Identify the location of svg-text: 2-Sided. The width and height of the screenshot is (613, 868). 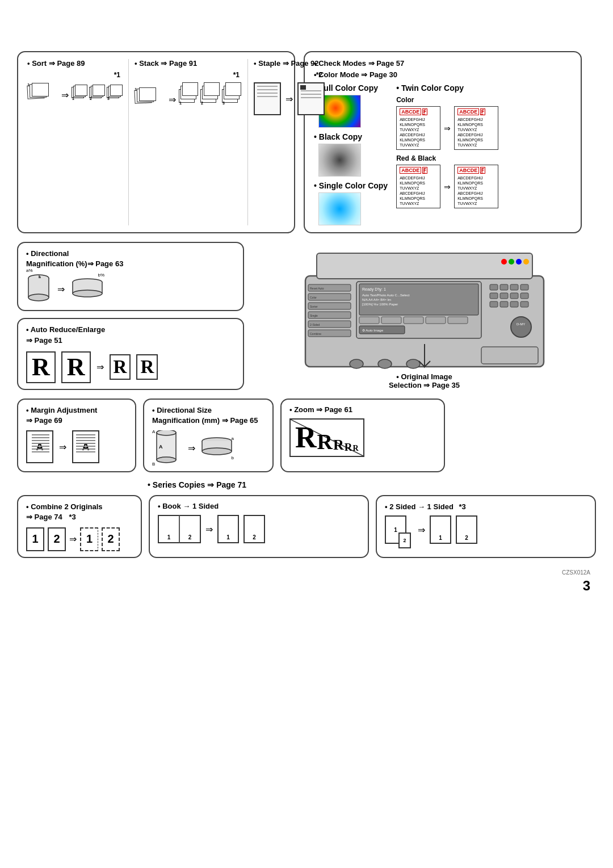
(314, 325).